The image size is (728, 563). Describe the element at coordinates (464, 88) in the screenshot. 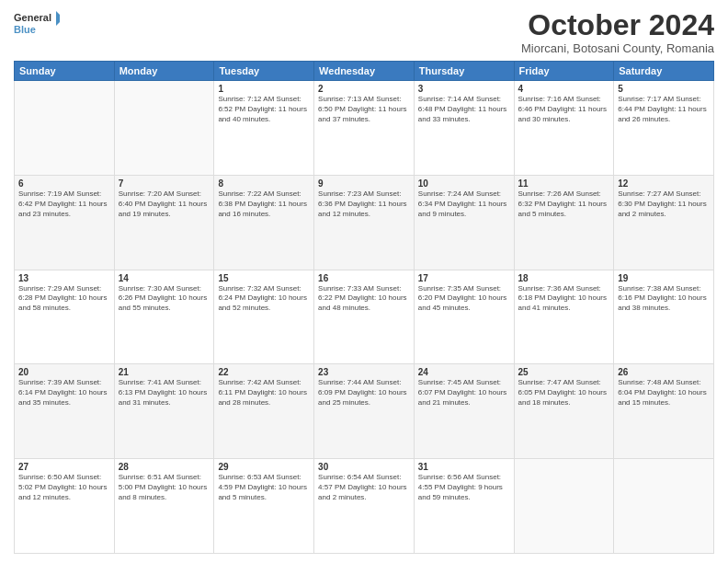

I see `day-number: 3` at that location.